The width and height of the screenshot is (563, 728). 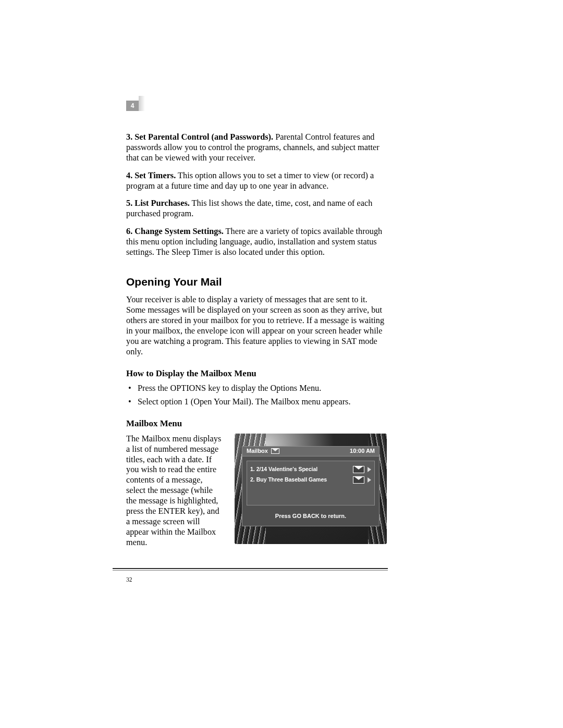 What do you see at coordinates (284, 469) in the screenshot?
I see `osd-row-label: 1. 2/14 Valentine's Special` at bounding box center [284, 469].